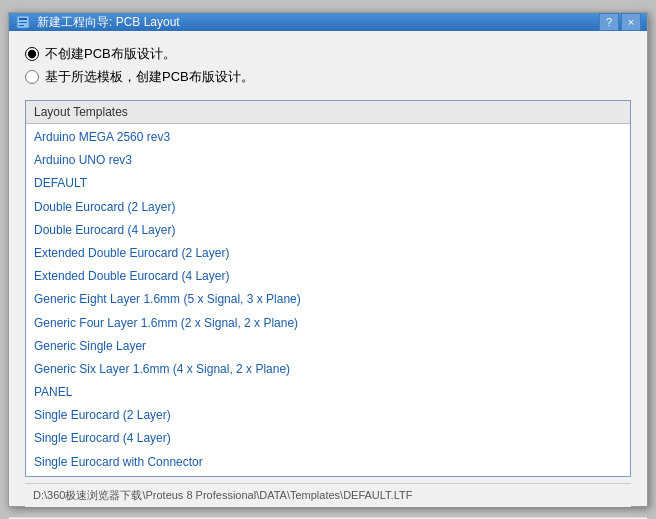  I want to click on title-bar: 新建工程向导: PCB Layout ? ×, so click(328, 22).